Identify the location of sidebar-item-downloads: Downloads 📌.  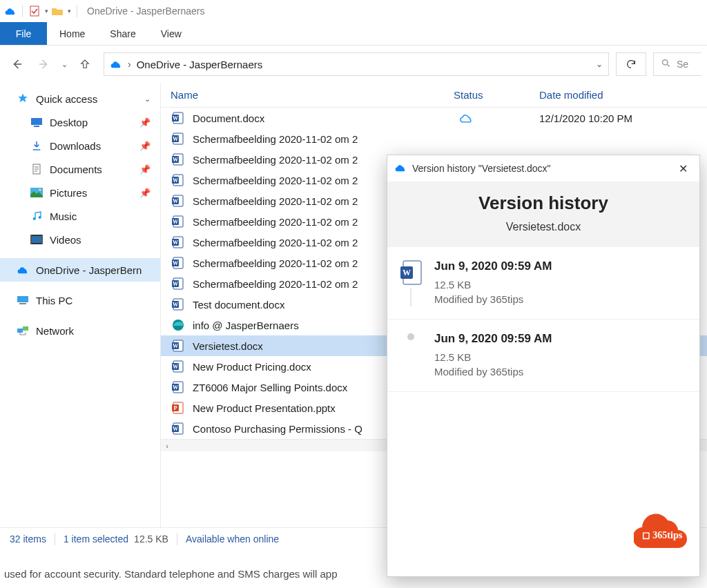
(80, 146).